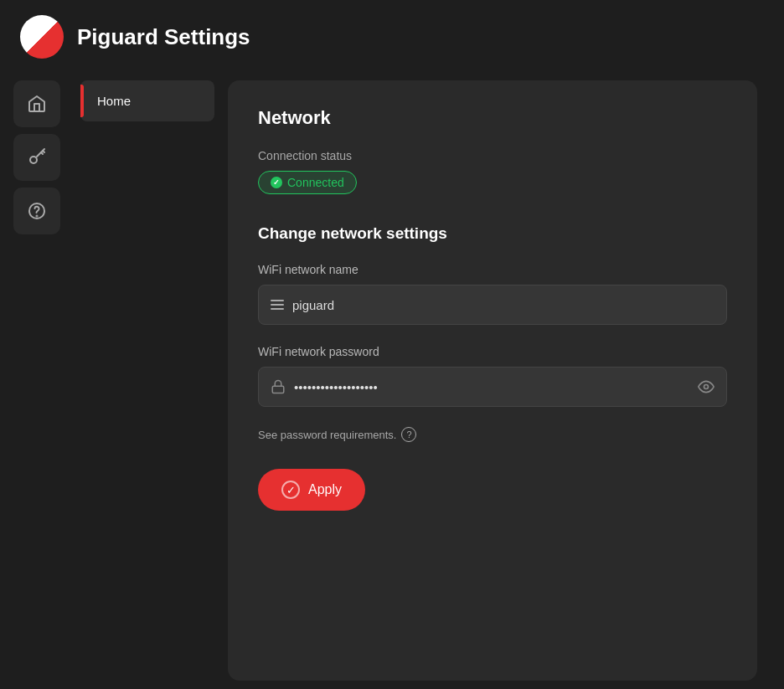 The width and height of the screenshot is (784, 689). I want to click on wifi-password-input-wrapper, so click(493, 387).